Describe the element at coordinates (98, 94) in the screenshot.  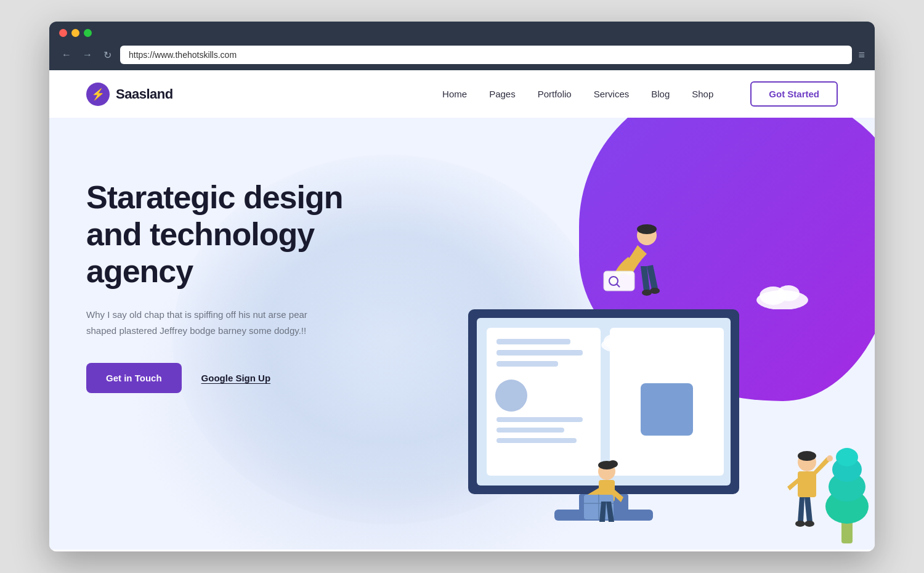
I see `logo-icon: ⚡` at that location.